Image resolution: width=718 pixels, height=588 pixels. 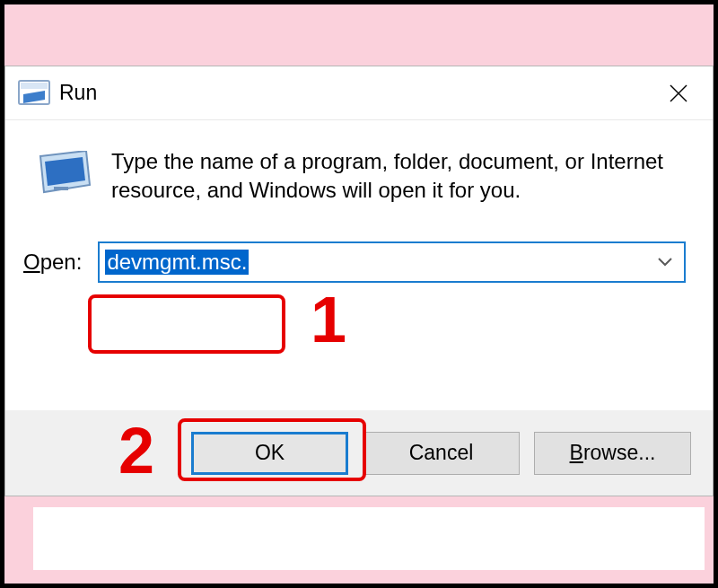 I want to click on close-icon, so click(x=679, y=93).